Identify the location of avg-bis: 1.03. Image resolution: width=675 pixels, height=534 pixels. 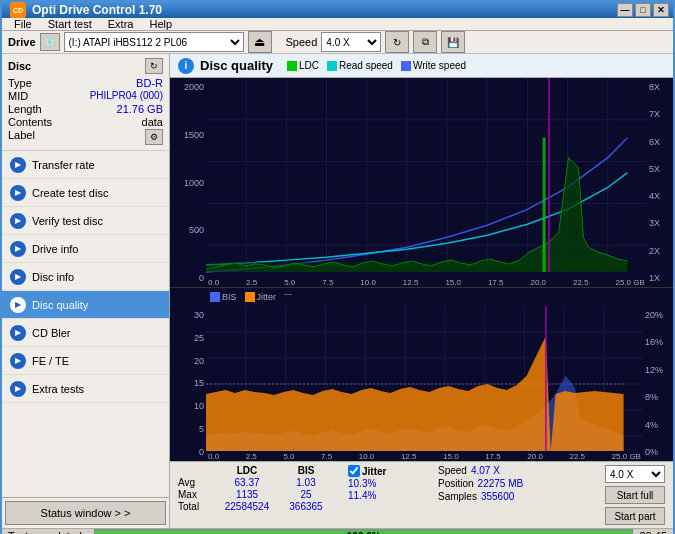
(306, 482).